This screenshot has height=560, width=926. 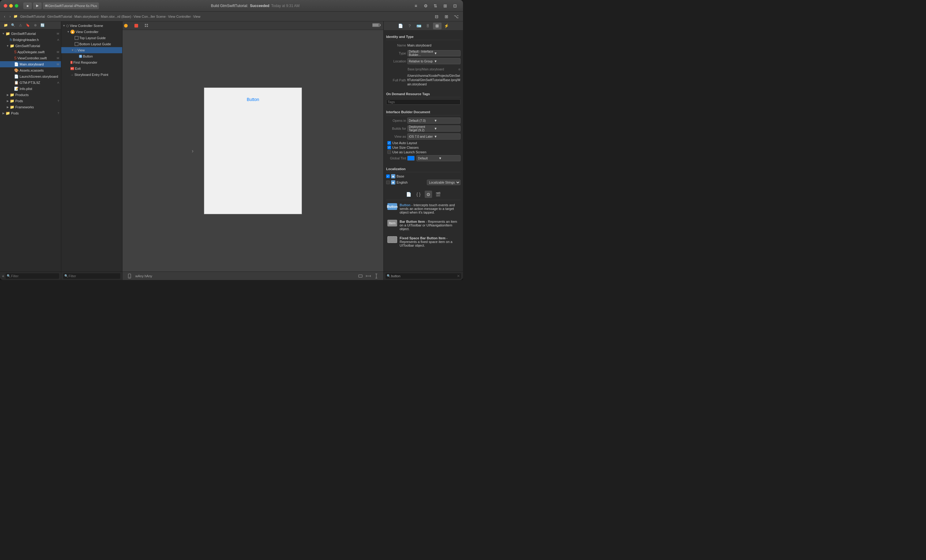 What do you see at coordinates (30, 95) in the screenshot?
I see `tree-item-products: ▶ 📁 Products` at bounding box center [30, 95].